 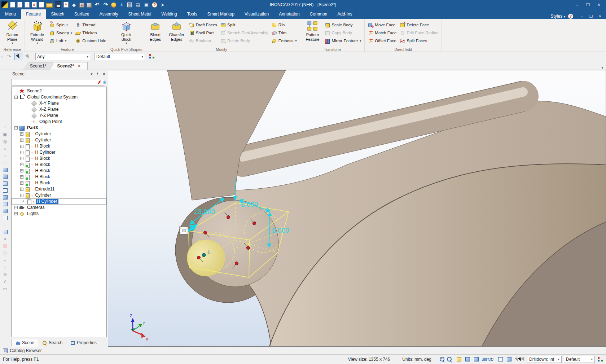 I want to click on panel-tab: Properties, so click(x=84, y=343).